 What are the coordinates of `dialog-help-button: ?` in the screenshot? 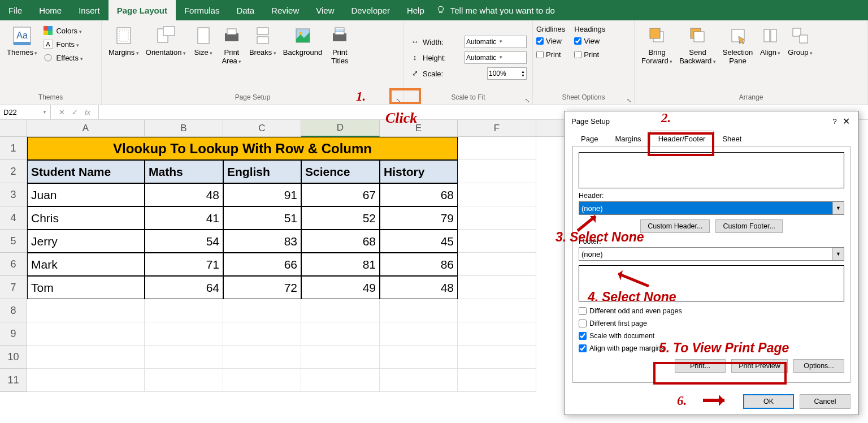 It's located at (835, 121).